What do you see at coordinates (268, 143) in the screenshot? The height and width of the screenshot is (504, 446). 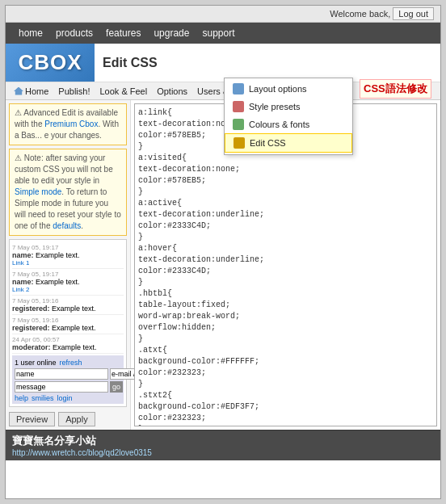 I see `dropdown-css-label: Edit CSS` at bounding box center [268, 143].